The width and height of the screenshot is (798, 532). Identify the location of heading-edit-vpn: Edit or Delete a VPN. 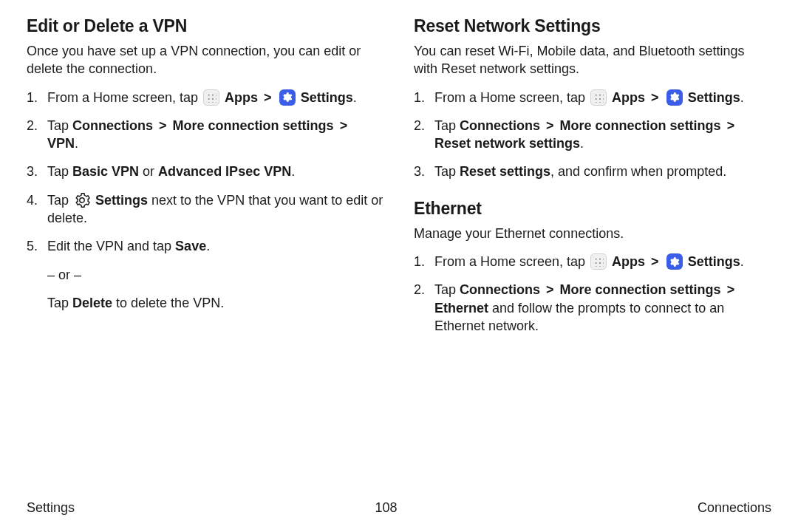
(205, 27).